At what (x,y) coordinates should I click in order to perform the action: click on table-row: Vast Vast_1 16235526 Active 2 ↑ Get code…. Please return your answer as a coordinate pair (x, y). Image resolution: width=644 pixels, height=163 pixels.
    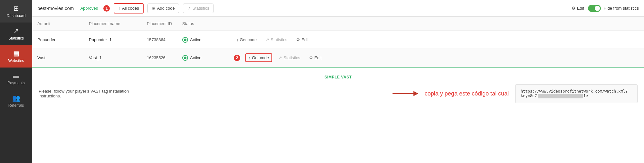
    Looking at the image, I should click on (338, 58).